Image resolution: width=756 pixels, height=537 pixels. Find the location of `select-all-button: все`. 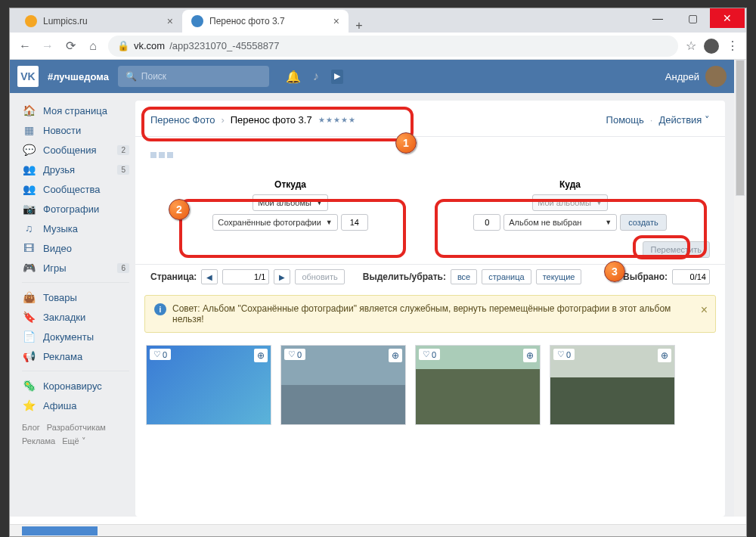

select-all-button: все is located at coordinates (464, 277).